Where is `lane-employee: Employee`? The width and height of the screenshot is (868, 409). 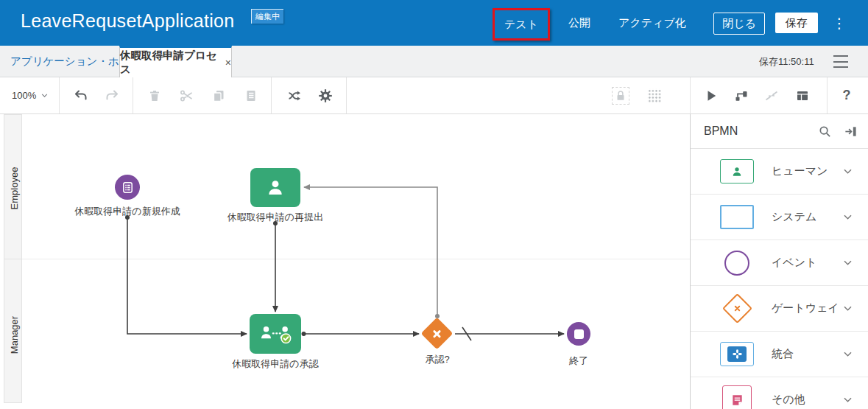 lane-employee: Employee is located at coordinates (13, 187).